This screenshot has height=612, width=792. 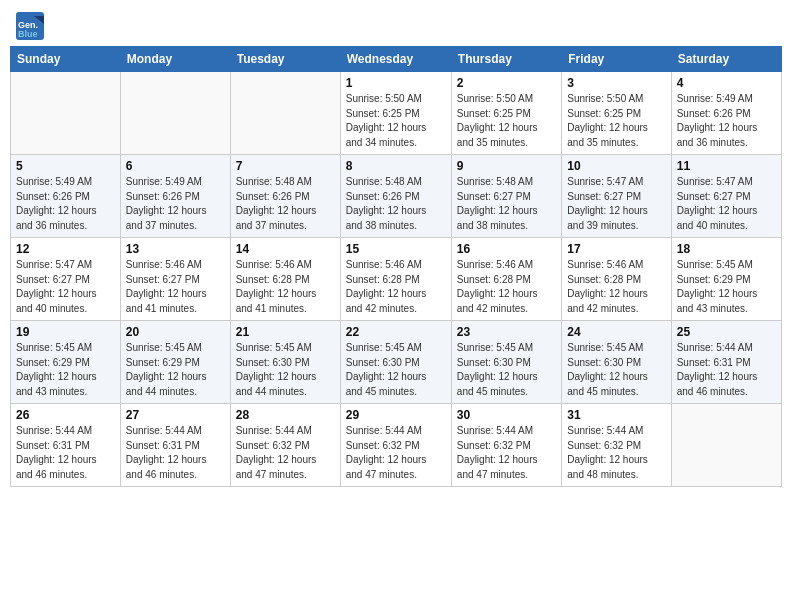 I want to click on day-number: 8, so click(x=396, y=166).